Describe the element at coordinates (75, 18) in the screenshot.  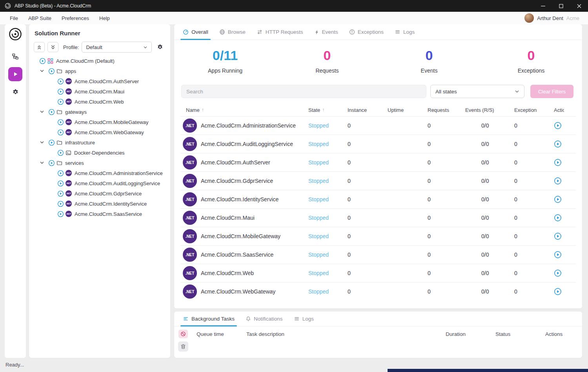
I see `menu-item: Preferences` at that location.